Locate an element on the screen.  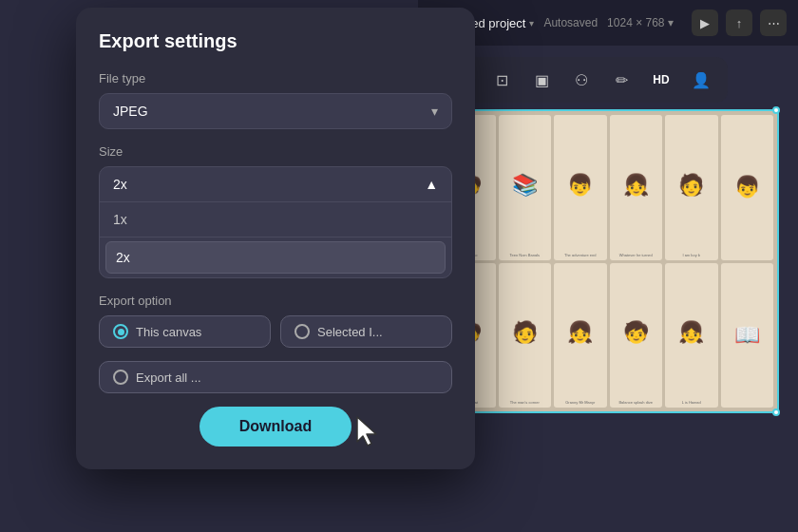
list-item: 👦 is located at coordinates (748, 188).